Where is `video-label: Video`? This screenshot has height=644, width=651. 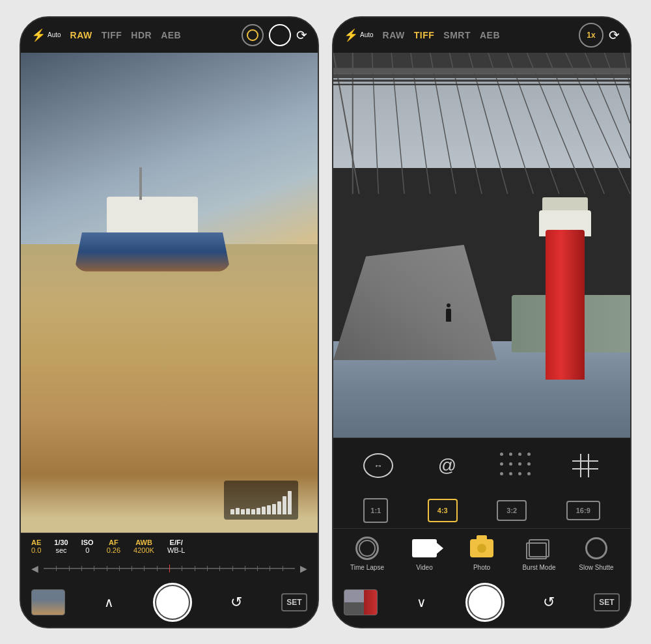 video-label: Video is located at coordinates (424, 568).